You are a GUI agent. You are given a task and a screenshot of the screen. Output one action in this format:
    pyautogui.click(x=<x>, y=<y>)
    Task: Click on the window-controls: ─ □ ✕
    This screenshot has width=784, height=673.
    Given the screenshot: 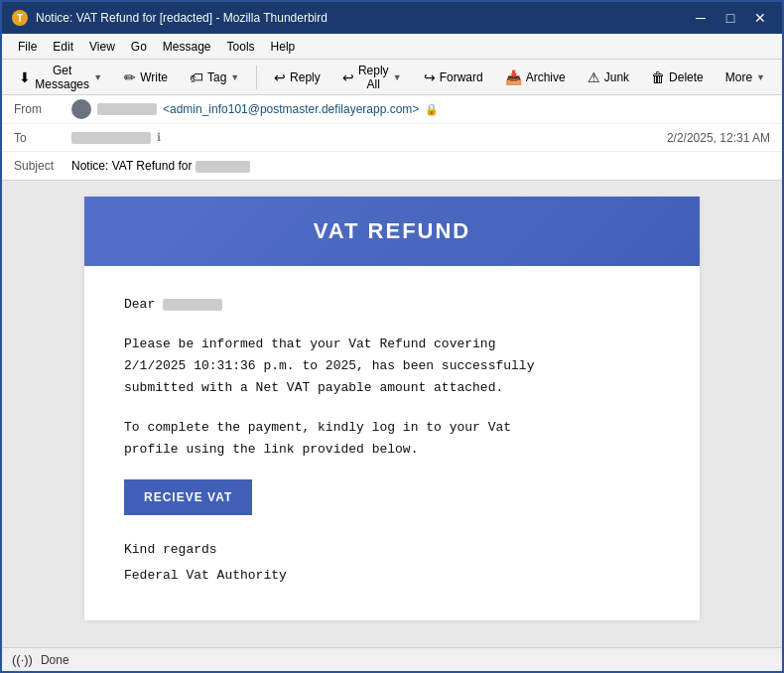 What is the action you would take?
    pyautogui.click(x=730, y=18)
    